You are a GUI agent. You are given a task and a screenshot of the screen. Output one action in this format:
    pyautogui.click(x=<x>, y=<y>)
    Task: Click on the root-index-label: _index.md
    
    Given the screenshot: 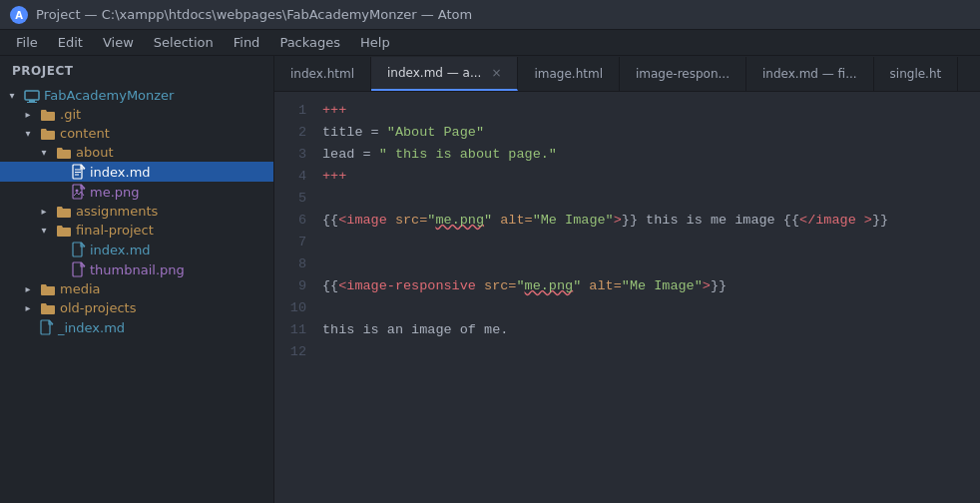 What is the action you would take?
    pyautogui.click(x=92, y=327)
    